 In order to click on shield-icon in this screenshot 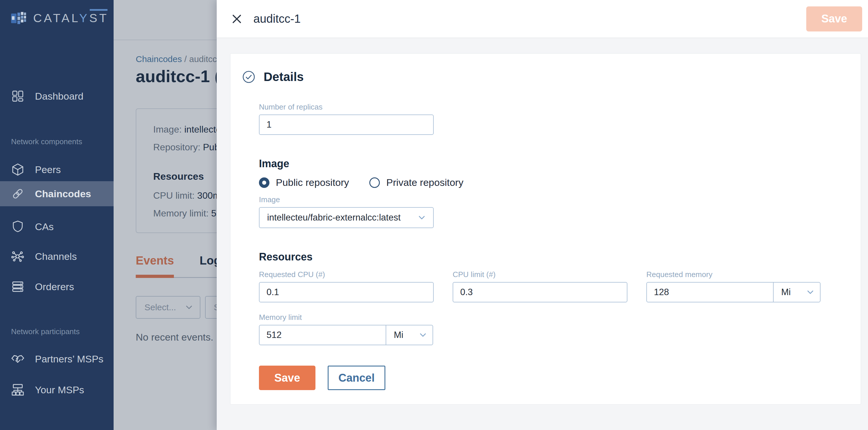, I will do `click(18, 226)`.